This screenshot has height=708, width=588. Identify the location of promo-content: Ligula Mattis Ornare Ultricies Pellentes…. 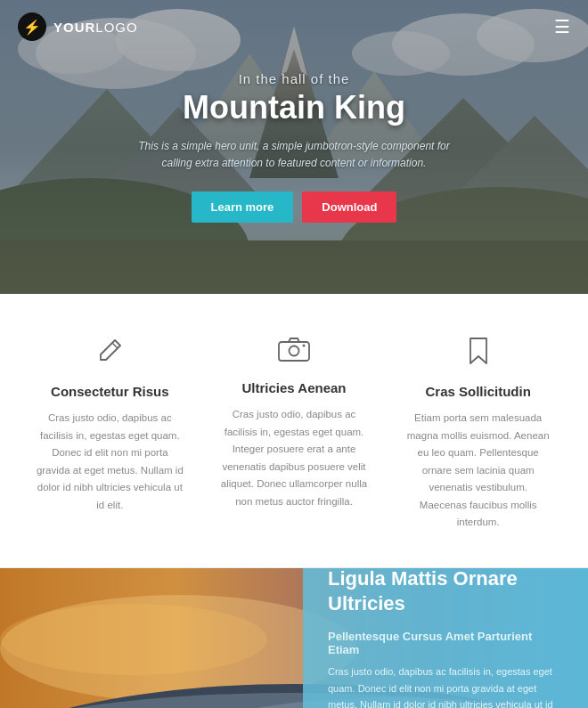
(445, 638).